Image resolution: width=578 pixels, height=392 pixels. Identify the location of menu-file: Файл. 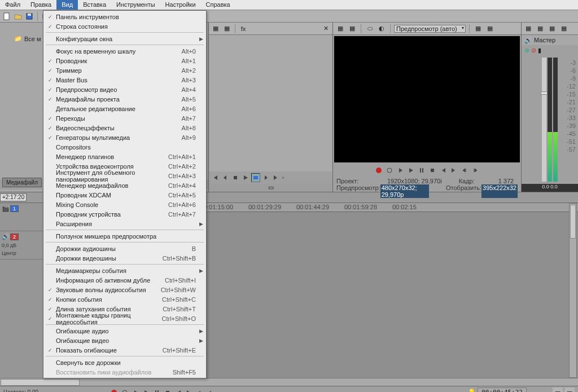
(12, 5).